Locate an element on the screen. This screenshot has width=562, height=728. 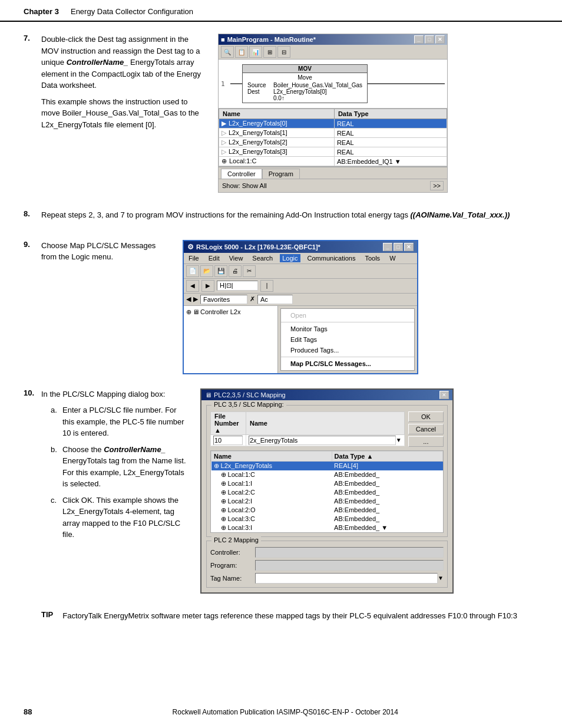
dropdown-item-monitor: Monitor Tags is located at coordinates (348, 329).